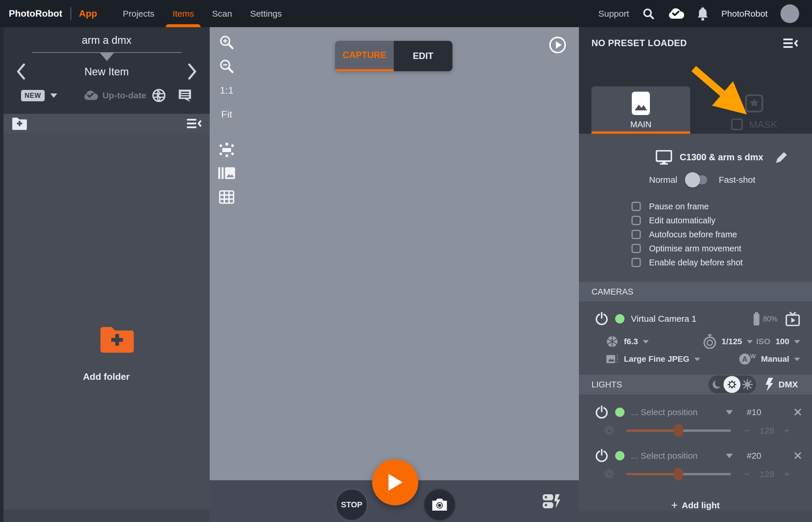 Image resolution: width=812 pixels, height=522 pixels. Describe the element at coordinates (747, 384) in the screenshot. I see `sun-icon` at that location.